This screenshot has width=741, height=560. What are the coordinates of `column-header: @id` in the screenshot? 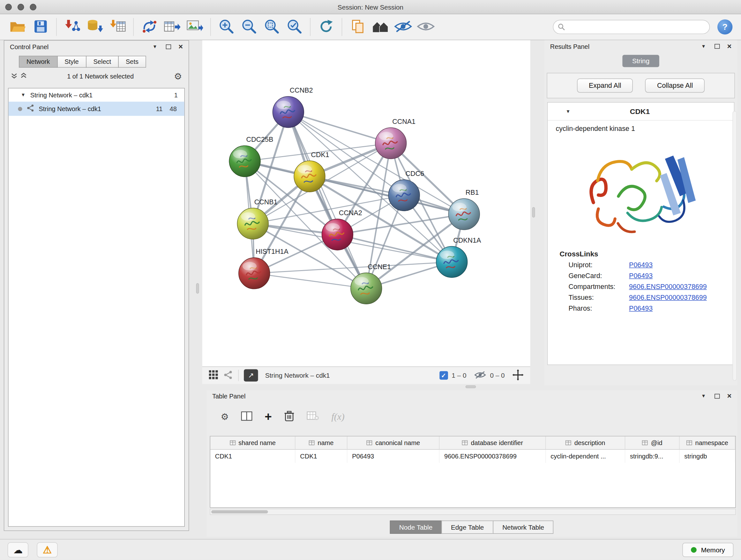 It's located at (652, 443).